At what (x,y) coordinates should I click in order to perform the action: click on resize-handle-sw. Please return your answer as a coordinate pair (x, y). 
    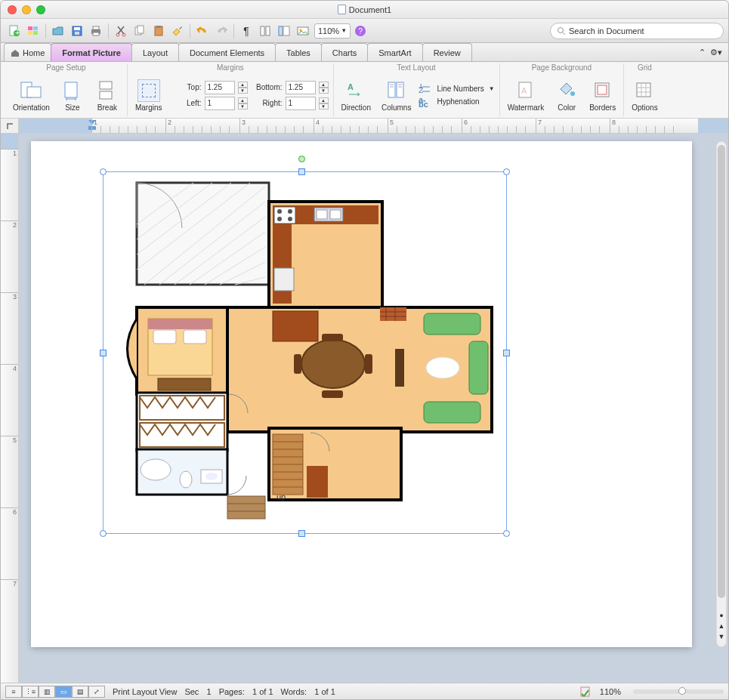
    Looking at the image, I should click on (103, 533).